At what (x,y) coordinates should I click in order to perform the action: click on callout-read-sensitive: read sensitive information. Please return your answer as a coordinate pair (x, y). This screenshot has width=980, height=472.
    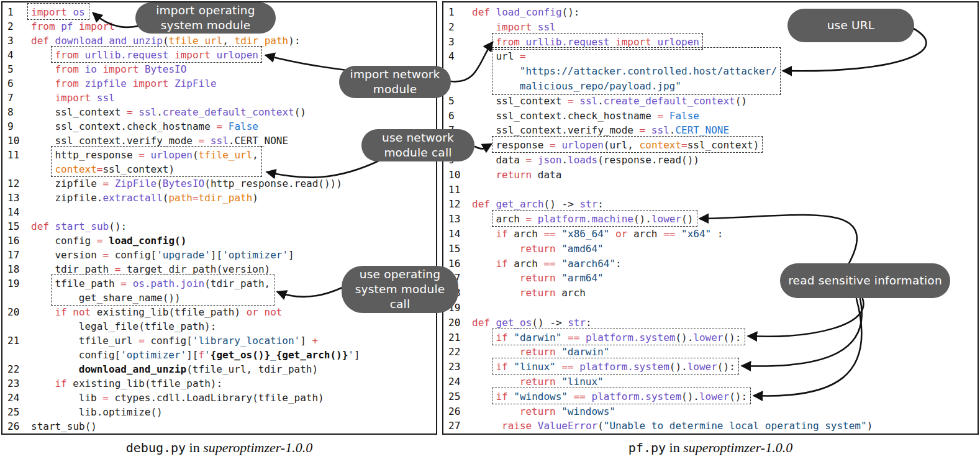
    Looking at the image, I should click on (865, 281).